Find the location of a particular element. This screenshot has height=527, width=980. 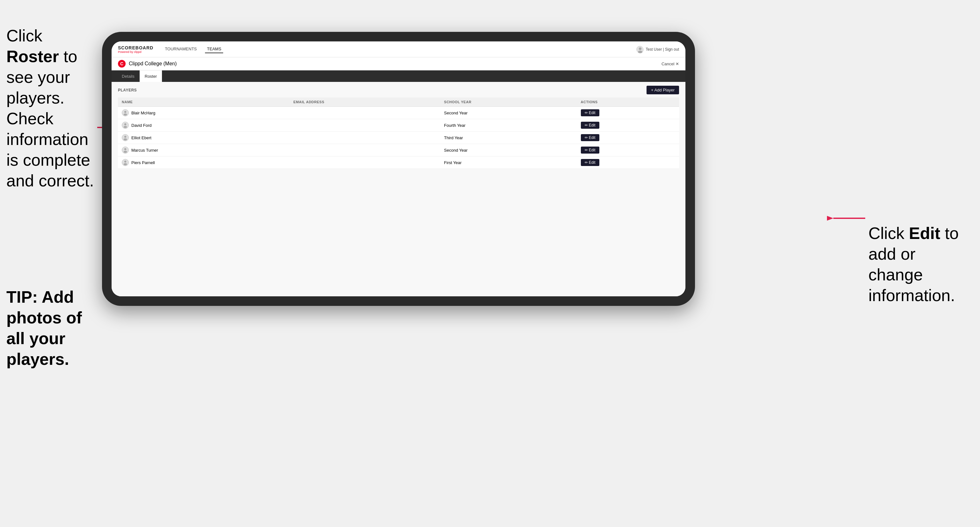

tip-text: TIP: Add photos of all your players. is located at coordinates (52, 328).